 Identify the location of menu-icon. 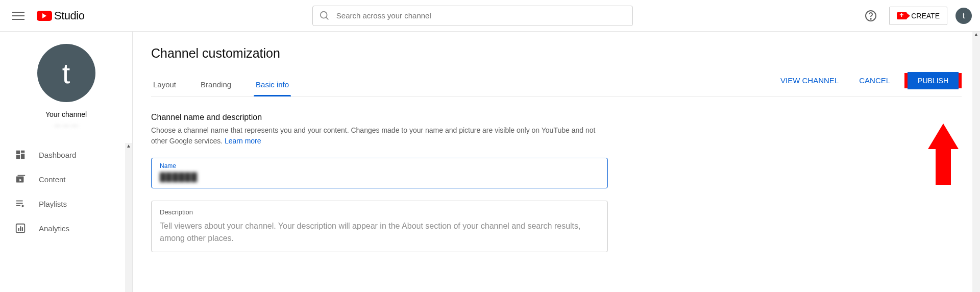
(18, 16).